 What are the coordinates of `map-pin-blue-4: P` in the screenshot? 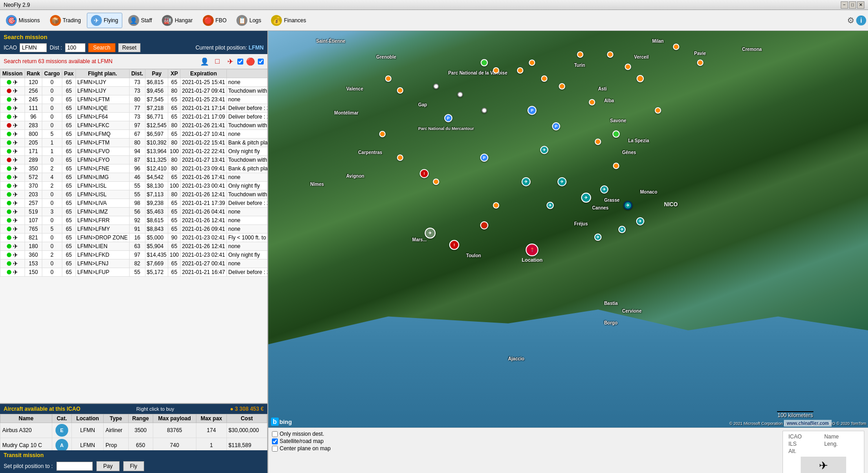 It's located at (484, 158).